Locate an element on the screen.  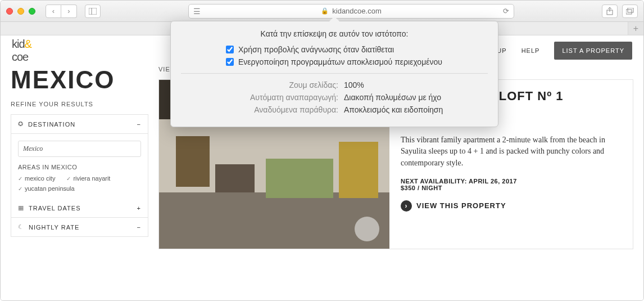
browser-titlebar: ‹ › ☰ 🔒 kidandcoe.com ⟳ is located at coordinates (322, 11).